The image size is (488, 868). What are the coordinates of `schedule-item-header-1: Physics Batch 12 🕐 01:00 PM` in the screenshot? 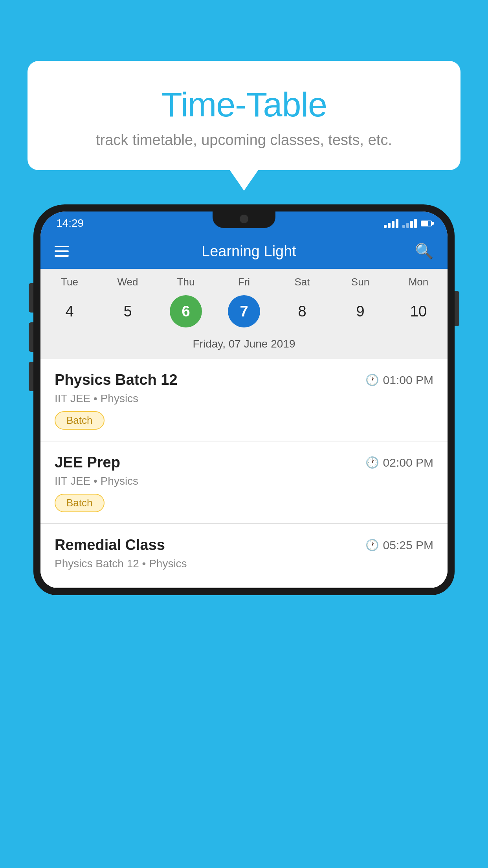 It's located at (244, 380).